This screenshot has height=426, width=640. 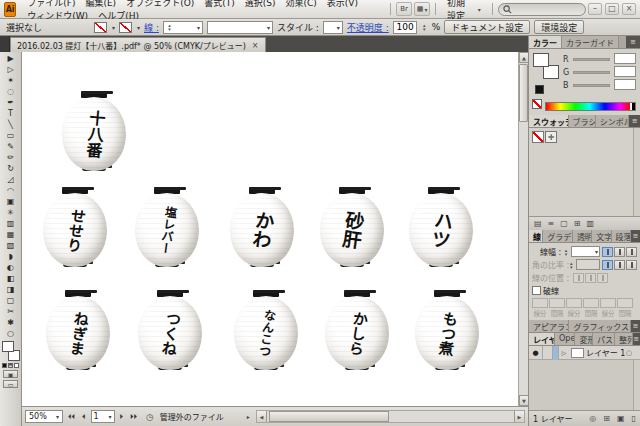 What do you see at coordinates (11, 234) in the screenshot?
I see `tool-icon: ▦` at bounding box center [11, 234].